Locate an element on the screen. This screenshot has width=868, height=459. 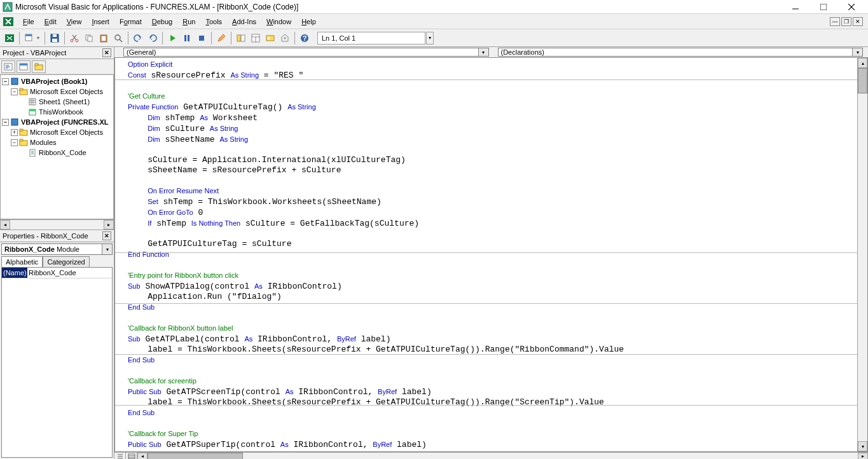
menu-window: Window is located at coordinates (279, 22).